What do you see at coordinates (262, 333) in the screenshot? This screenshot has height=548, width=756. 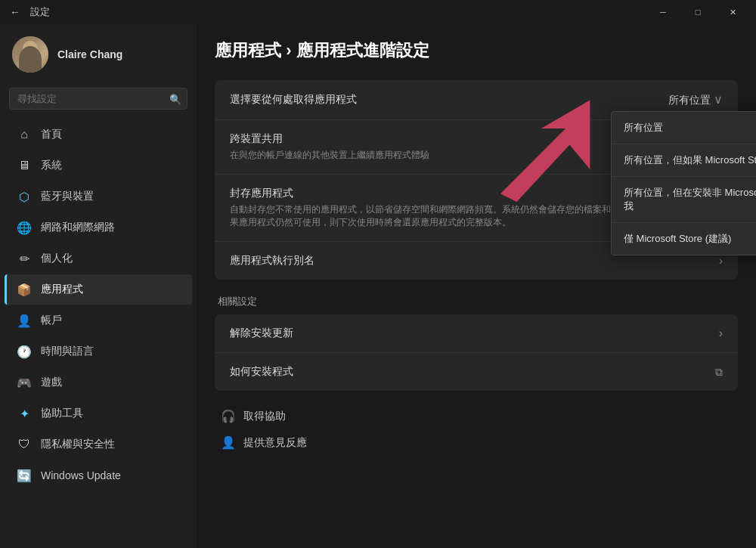 I see `uninstall-updates-label: 解除安裝更新` at bounding box center [262, 333].